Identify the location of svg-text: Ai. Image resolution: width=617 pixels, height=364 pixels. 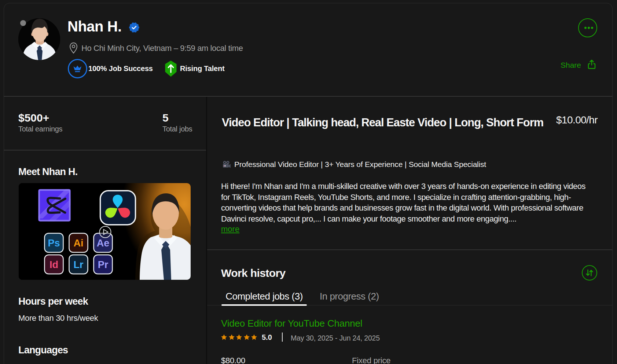
(78, 243).